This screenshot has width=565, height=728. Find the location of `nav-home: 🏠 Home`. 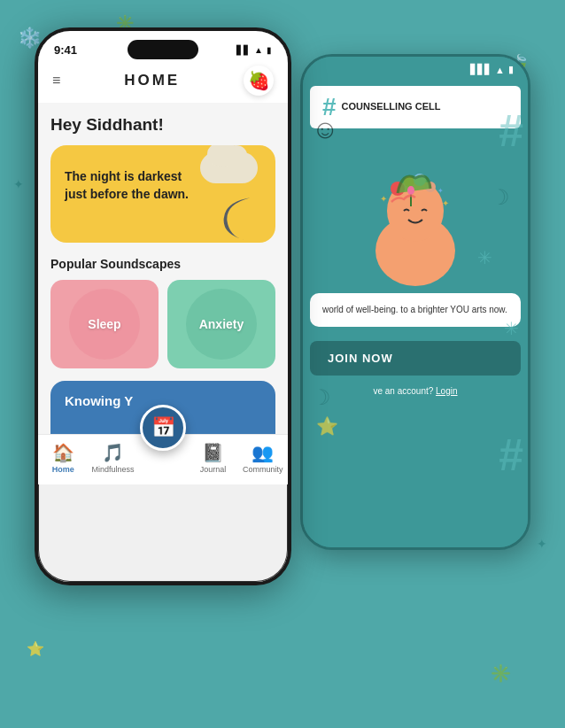

nav-home: 🏠 Home is located at coordinates (63, 458).